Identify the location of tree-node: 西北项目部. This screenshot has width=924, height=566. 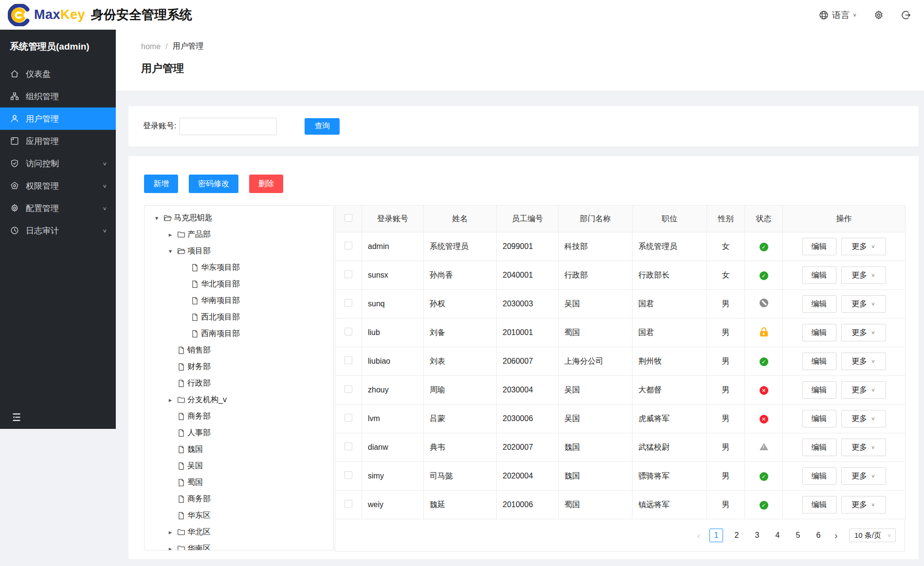
(239, 317).